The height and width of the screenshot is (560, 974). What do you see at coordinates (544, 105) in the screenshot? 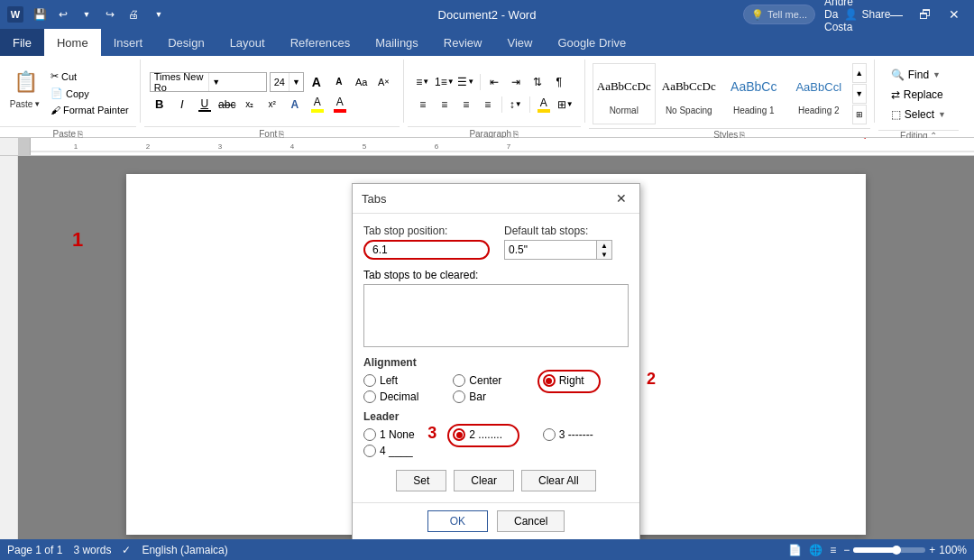
I see `shading-button: A` at bounding box center [544, 105].